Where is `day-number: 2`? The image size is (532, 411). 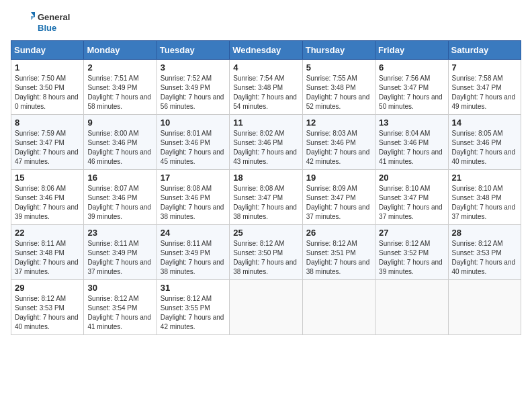 day-number: 2 is located at coordinates (120, 67).